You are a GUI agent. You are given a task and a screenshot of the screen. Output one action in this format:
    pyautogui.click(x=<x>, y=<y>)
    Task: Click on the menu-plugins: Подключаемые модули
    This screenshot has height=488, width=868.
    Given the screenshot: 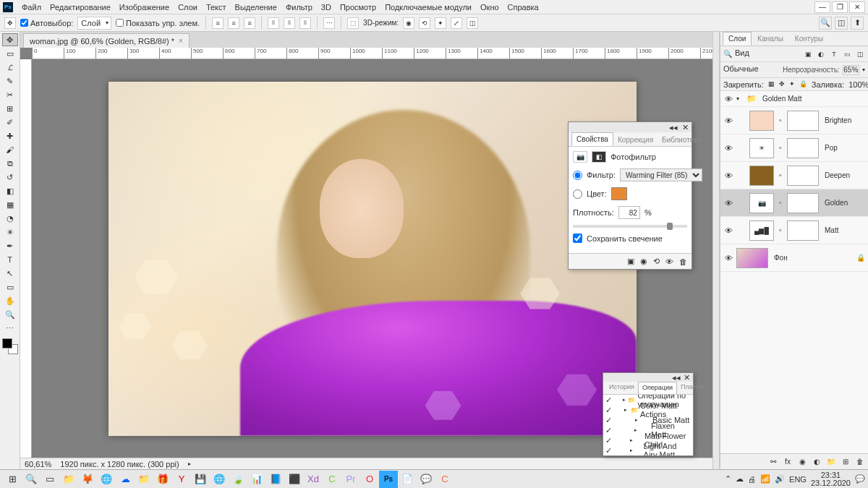 What is the action you would take?
    pyautogui.click(x=428, y=7)
    